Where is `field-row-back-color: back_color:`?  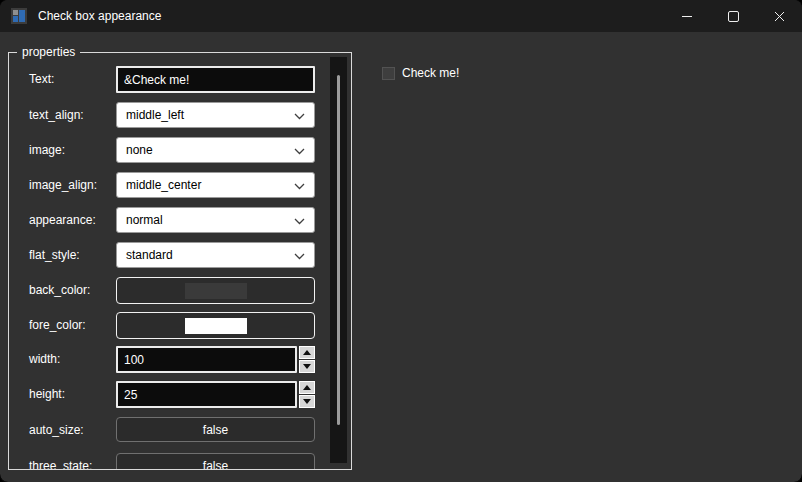
field-row-back-color: back_color: is located at coordinates (180, 290).